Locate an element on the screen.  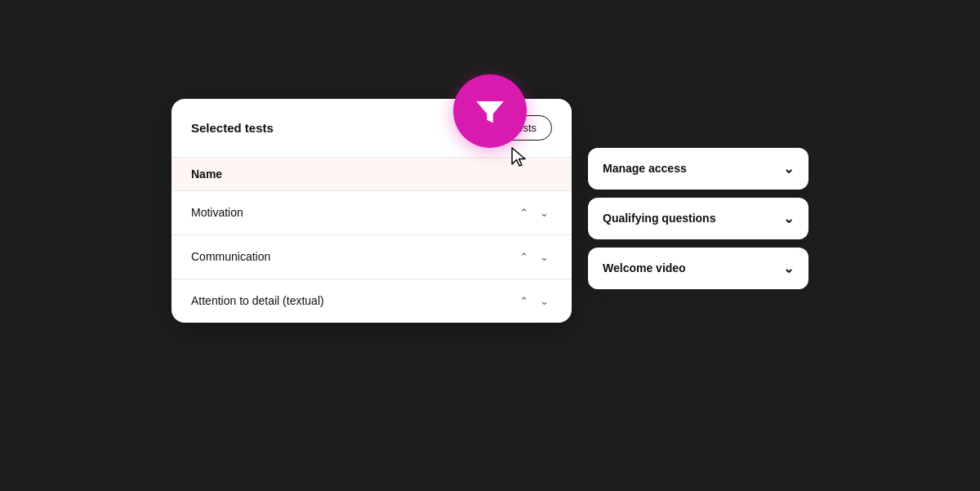
chevron-down-communication: ⌄ is located at coordinates (544, 257).